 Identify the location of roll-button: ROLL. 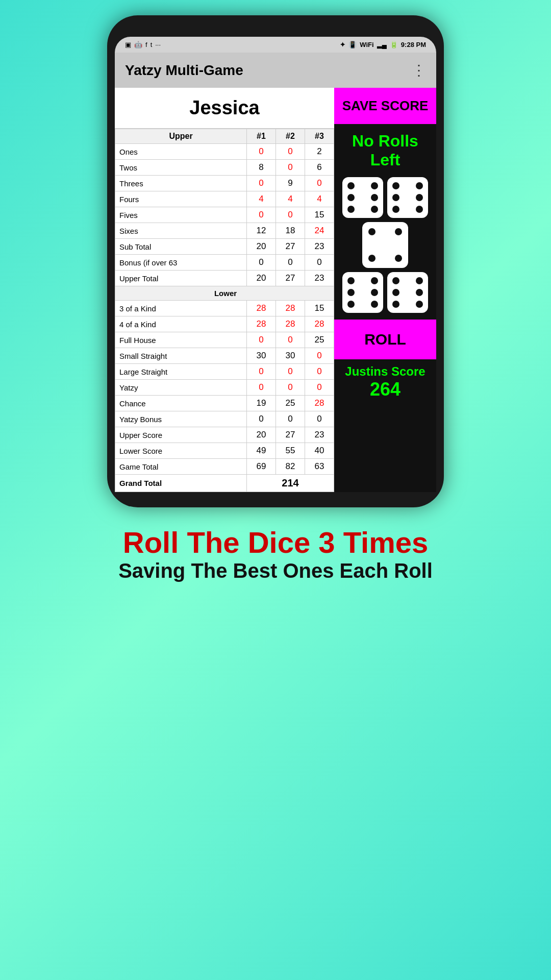
(385, 339).